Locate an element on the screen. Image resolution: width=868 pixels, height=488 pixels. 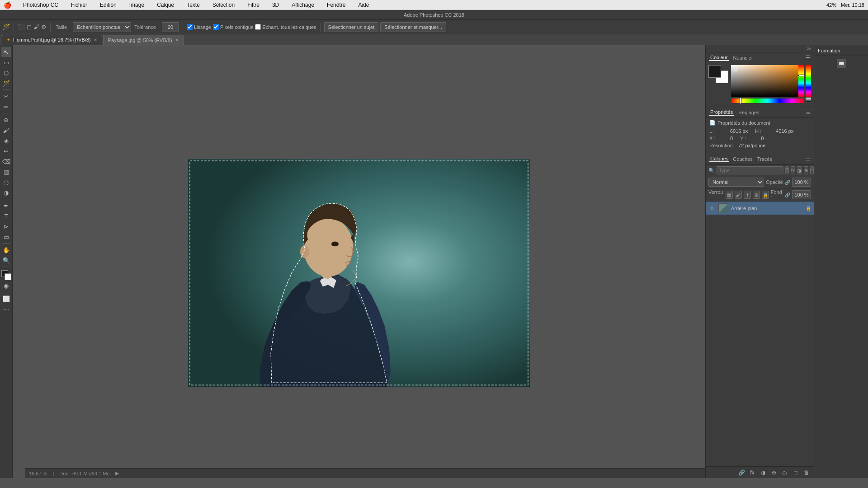
menu-fenetre: Fenêtre is located at coordinates (336, 5).